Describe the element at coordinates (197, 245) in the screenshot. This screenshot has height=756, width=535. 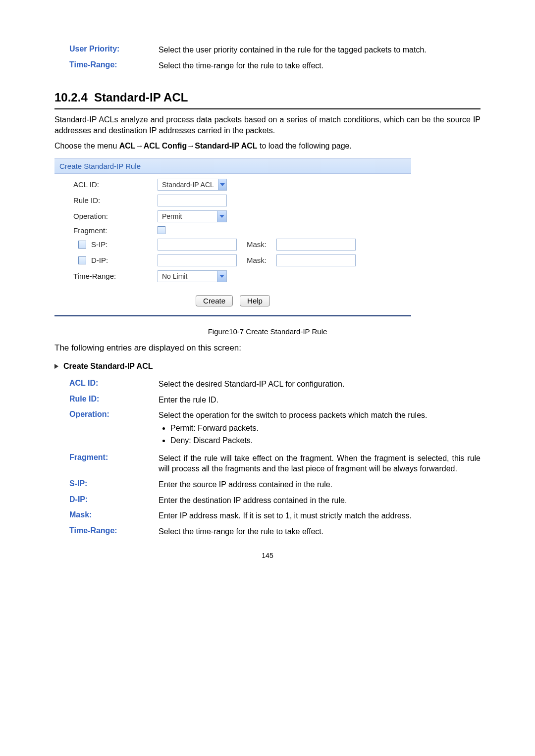
I see `sip-input` at that location.